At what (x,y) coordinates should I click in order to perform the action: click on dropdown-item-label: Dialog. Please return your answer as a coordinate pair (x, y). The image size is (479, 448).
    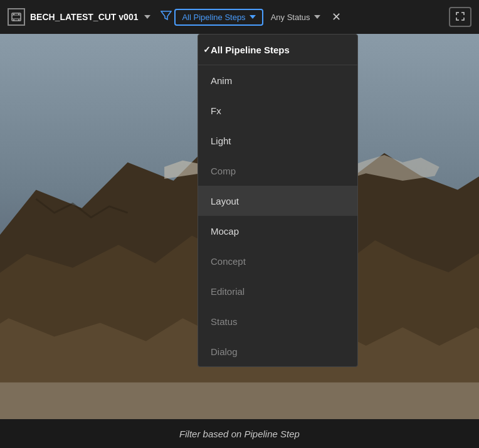
    Looking at the image, I should click on (224, 351).